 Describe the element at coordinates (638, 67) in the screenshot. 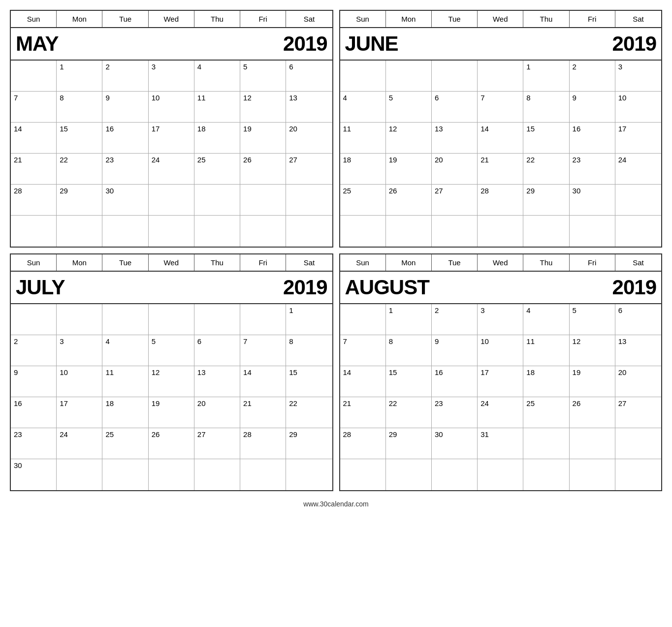

I see `day-number: 3` at that location.